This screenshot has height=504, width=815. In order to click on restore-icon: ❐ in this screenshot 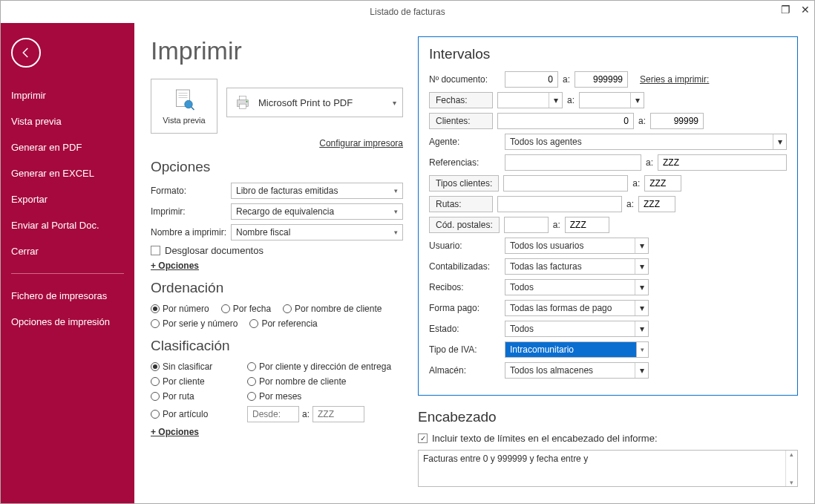, I will do `click(785, 10)`.